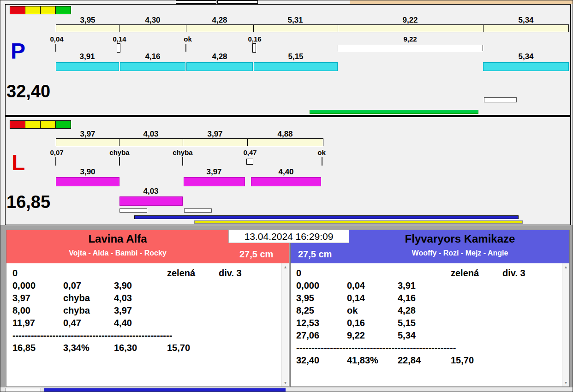 This screenshot has height=392, width=573. What do you see at coordinates (424, 323) in the screenshot?
I see `run-time: 5,15` at bounding box center [424, 323].